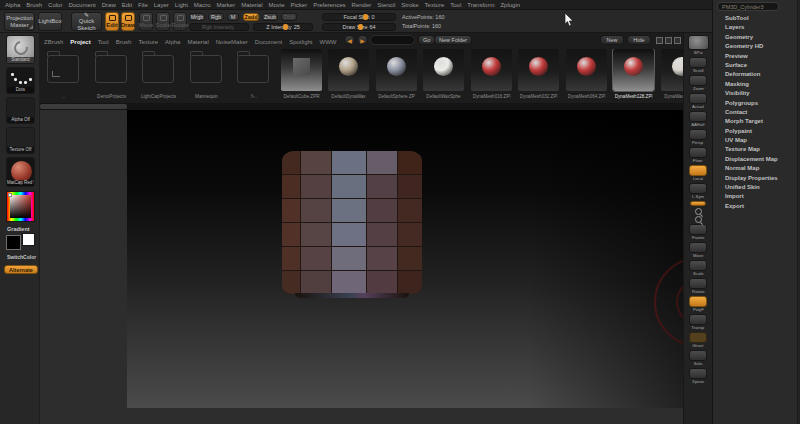  I want to click on tool-section-morph-target: Morph Target, so click(752, 121).